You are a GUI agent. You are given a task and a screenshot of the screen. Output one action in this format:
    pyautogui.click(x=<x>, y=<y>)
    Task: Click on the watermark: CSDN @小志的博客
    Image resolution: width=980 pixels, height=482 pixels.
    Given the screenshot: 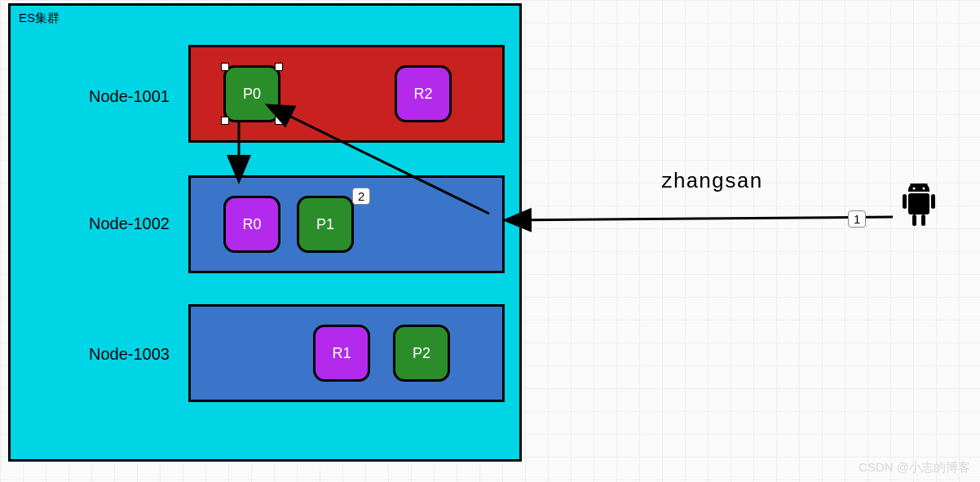 What is the action you would take?
    pyautogui.click(x=915, y=468)
    